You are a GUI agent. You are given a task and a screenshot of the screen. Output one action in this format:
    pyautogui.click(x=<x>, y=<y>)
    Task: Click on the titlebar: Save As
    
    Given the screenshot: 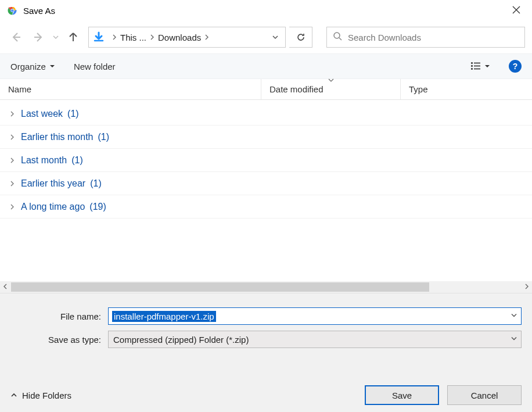 What is the action you would take?
    pyautogui.click(x=266, y=10)
    